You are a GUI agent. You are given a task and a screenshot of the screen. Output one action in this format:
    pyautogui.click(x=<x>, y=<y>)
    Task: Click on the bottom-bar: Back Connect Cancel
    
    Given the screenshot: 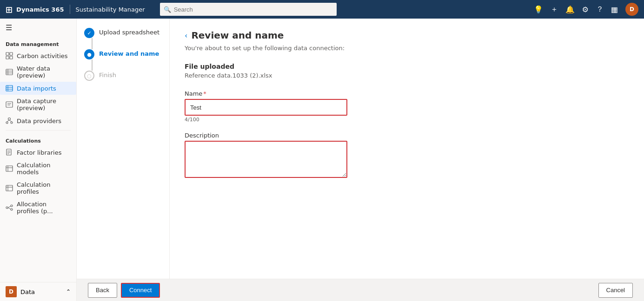 What is the action you would take?
    pyautogui.click(x=360, y=290)
    